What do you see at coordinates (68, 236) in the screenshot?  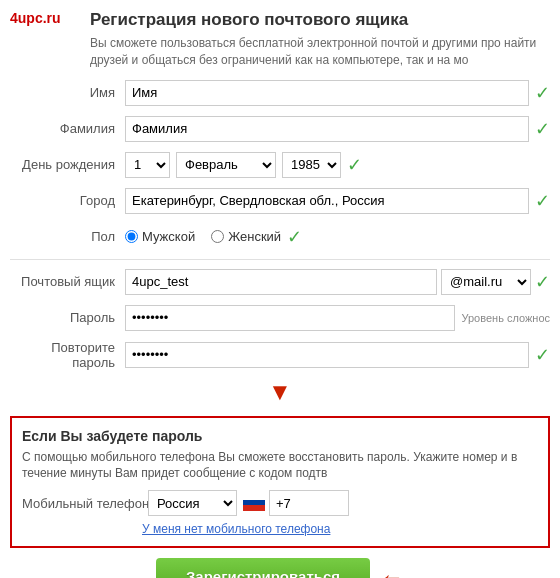 I see `gender-label: Пол` at bounding box center [68, 236].